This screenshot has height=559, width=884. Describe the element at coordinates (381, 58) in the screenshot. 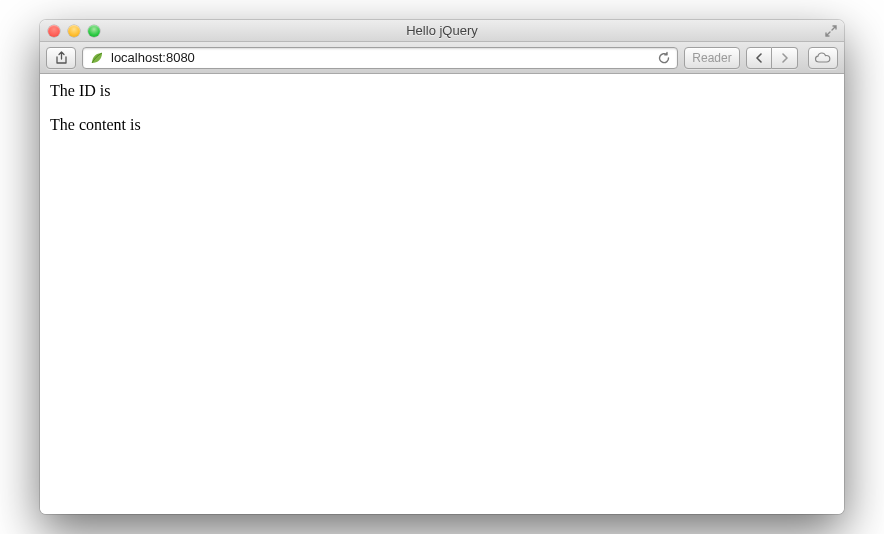

I see `url-input` at that location.